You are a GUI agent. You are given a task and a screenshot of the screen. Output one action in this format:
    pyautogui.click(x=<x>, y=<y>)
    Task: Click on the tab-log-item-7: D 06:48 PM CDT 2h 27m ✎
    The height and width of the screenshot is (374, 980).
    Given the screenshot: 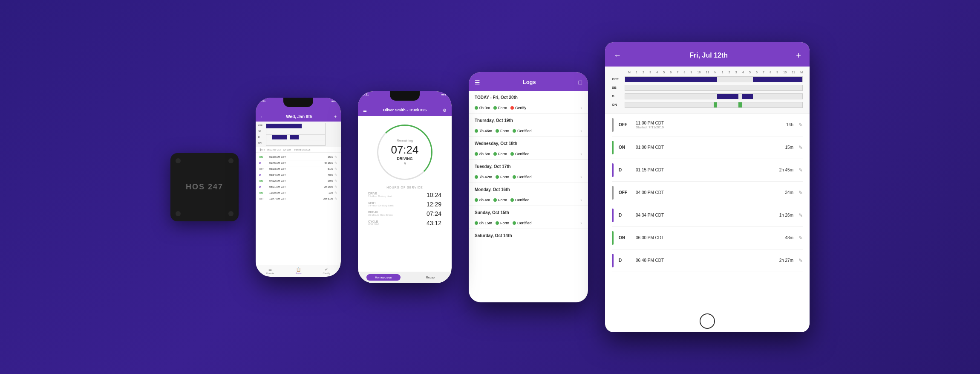 What is the action you would take?
    pyautogui.click(x=707, y=261)
    